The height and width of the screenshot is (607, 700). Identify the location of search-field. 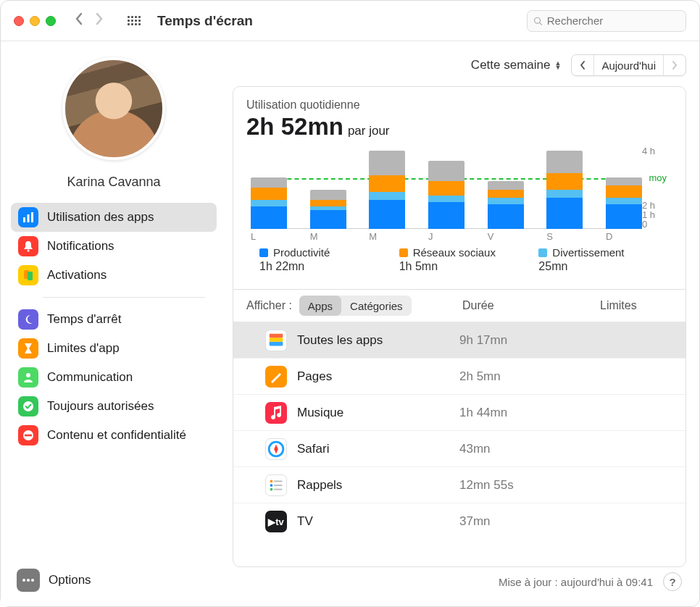
(607, 21).